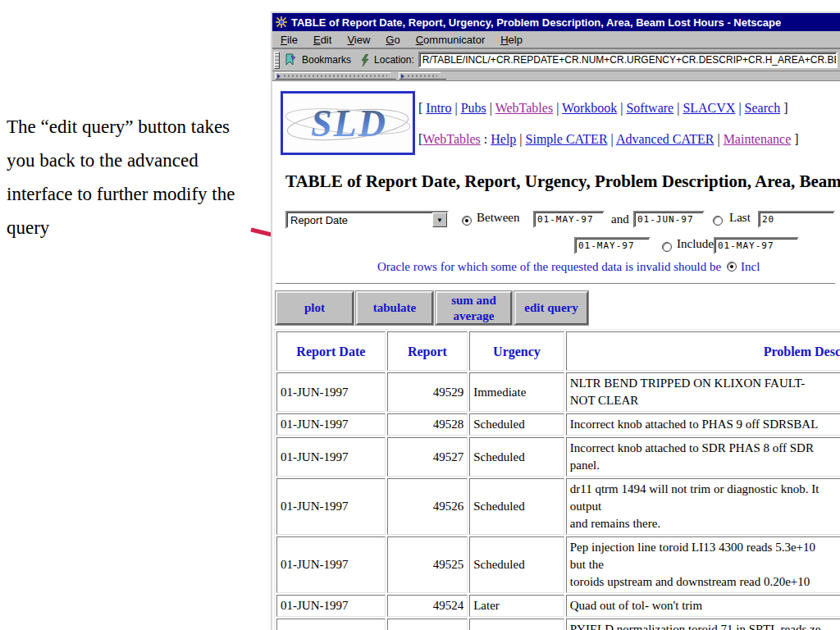  Describe the element at coordinates (555, 284) in the screenshot. I see `divider` at that location.